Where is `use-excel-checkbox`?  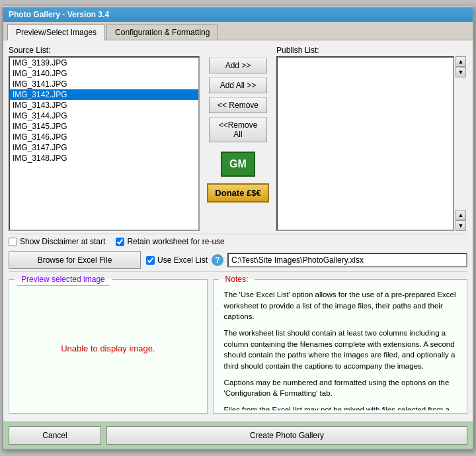
use-excel-checkbox is located at coordinates (151, 261).